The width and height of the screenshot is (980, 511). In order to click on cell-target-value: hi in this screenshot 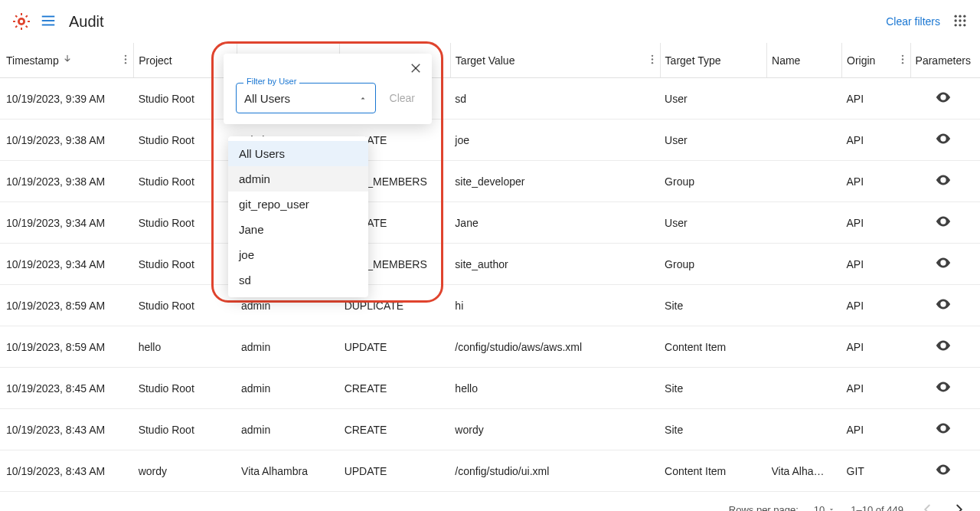, I will do `click(555, 306)`.